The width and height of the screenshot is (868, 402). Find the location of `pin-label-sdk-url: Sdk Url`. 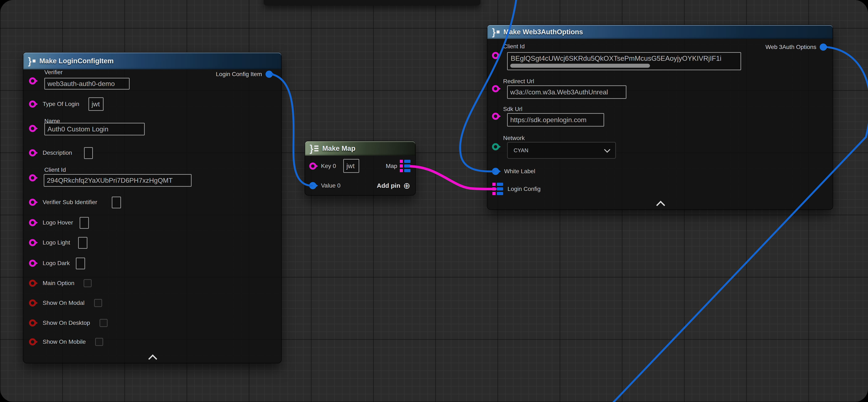

pin-label-sdk-url: Sdk Url is located at coordinates (513, 109).